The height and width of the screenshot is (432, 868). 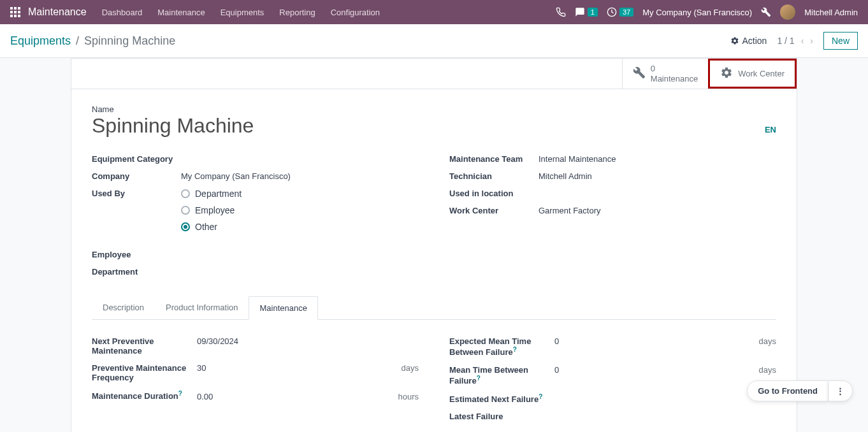 What do you see at coordinates (434, 41) in the screenshot?
I see `subheader: Equipments / Spinning Machine Action 1 /…` at bounding box center [434, 41].